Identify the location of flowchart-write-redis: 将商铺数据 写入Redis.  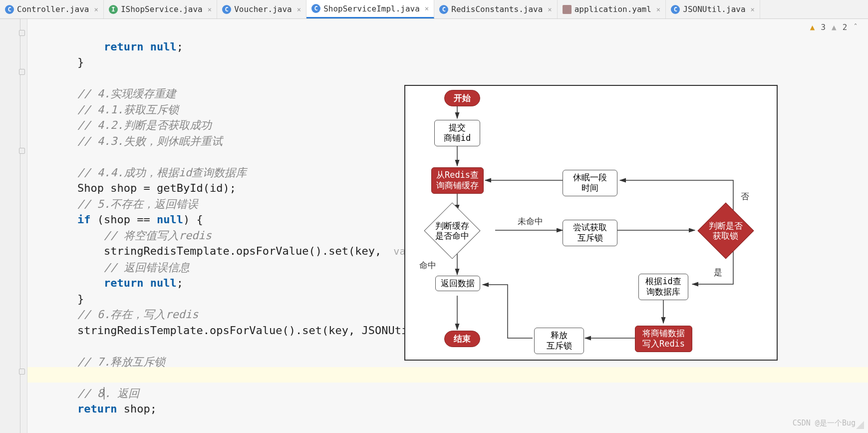
(664, 339).